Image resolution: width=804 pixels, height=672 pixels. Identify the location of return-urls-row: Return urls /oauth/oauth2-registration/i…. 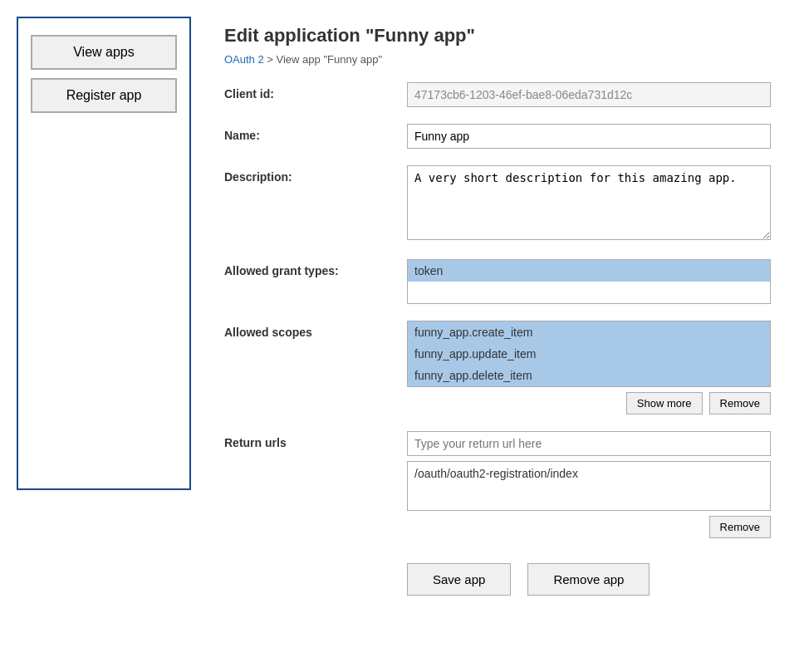
(498, 485).